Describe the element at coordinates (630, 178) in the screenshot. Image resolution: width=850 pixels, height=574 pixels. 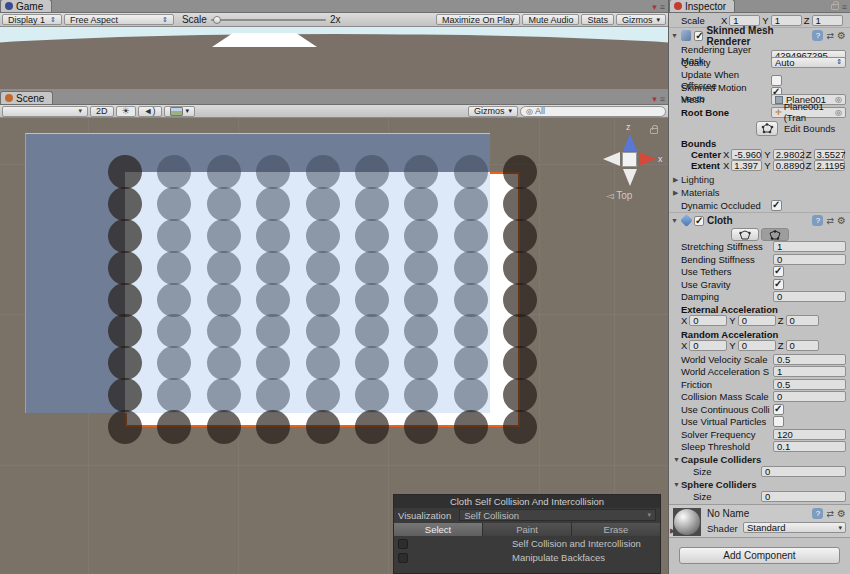
I see `axis-down-cone` at that location.